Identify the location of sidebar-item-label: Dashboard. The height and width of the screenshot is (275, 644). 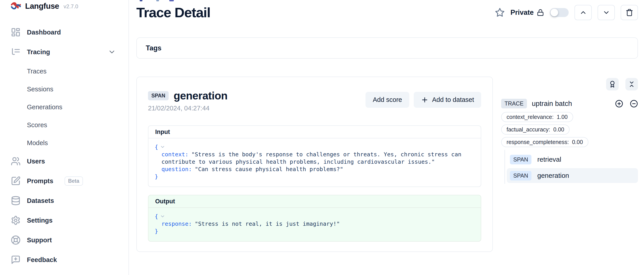
(44, 32).